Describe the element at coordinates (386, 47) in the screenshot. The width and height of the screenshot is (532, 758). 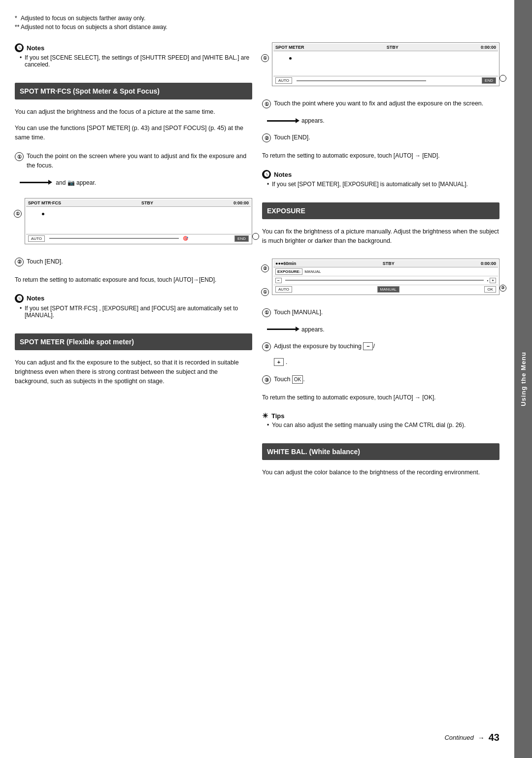
I see `screen-top-2: SPOT METER STBY 0:00:00` at that location.